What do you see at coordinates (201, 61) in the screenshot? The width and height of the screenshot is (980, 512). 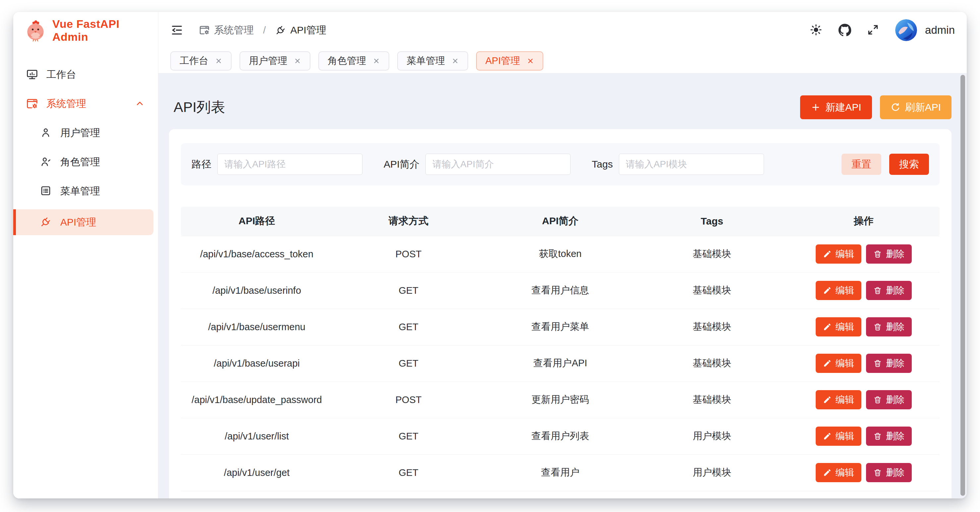 I see `tab-workbench: 工作台` at bounding box center [201, 61].